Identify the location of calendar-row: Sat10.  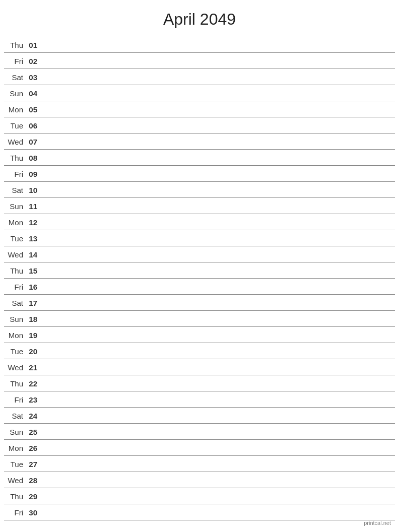
(200, 190).